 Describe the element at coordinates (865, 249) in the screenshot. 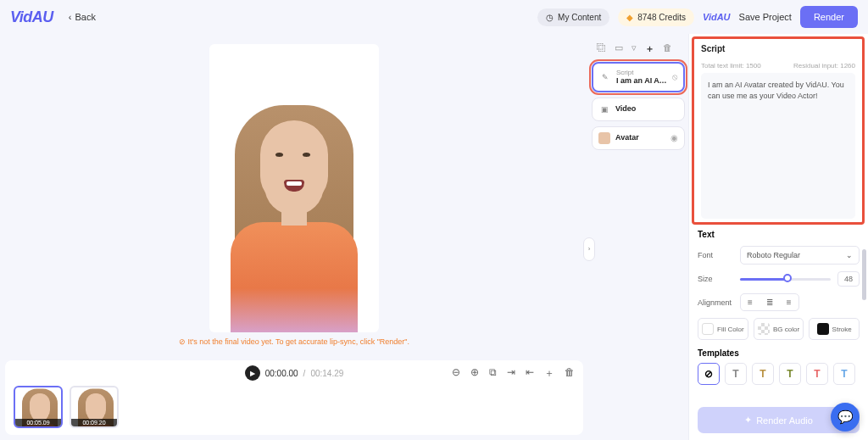

I see `scrollbar` at that location.